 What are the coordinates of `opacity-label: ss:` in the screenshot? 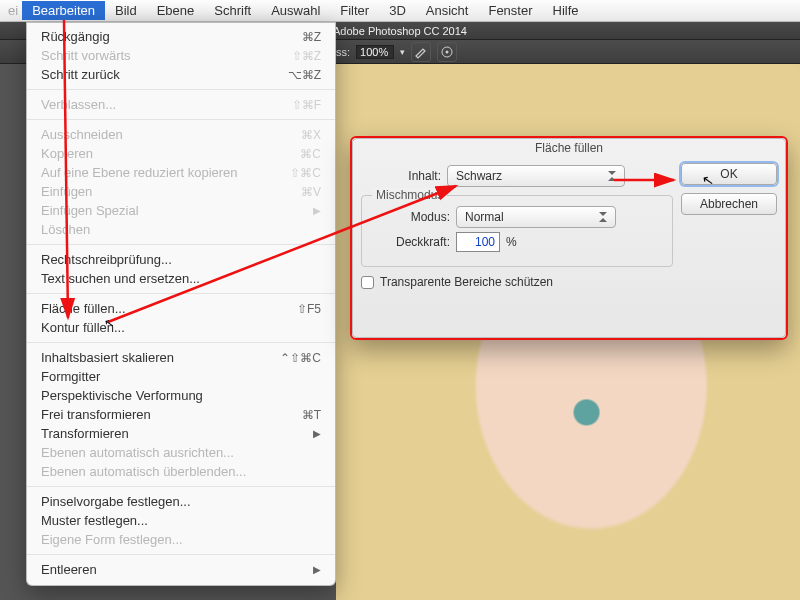 It's located at (343, 52).